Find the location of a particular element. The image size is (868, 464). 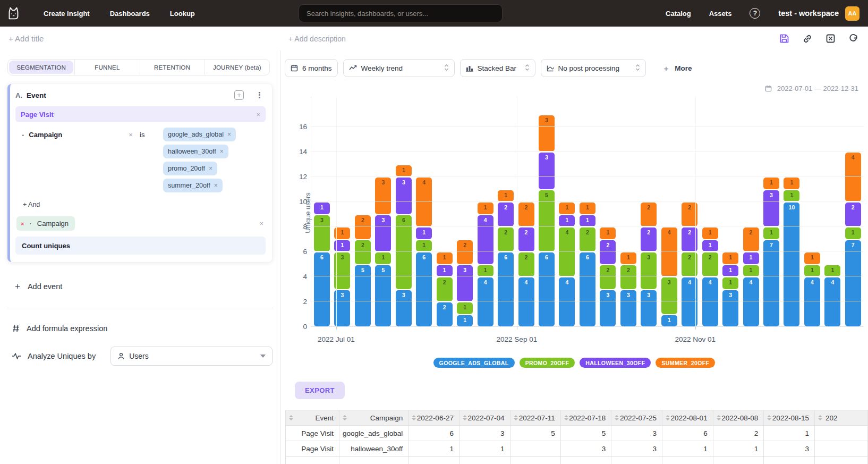

breakdown-pill: × · Campaign is located at coordinates (46, 223).